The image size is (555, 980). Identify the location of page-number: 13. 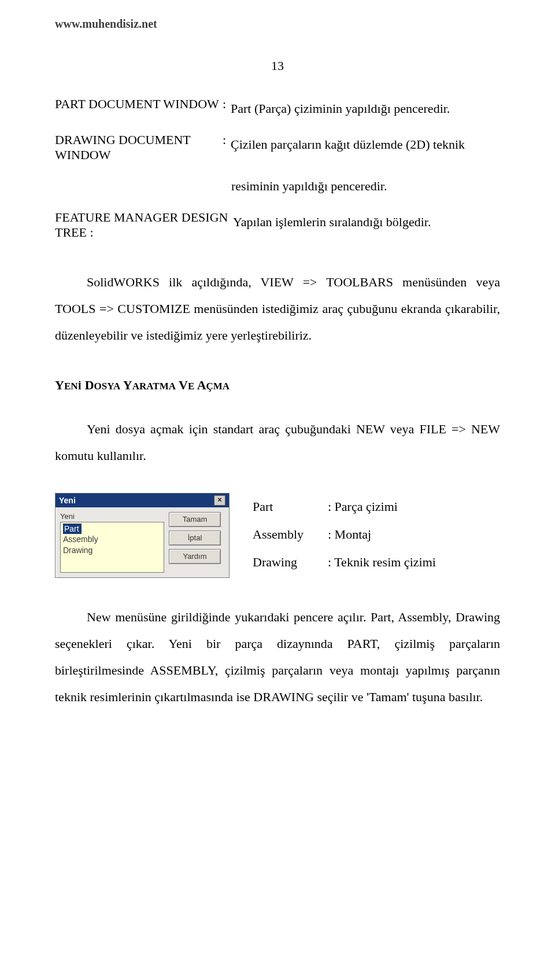
(278, 66).